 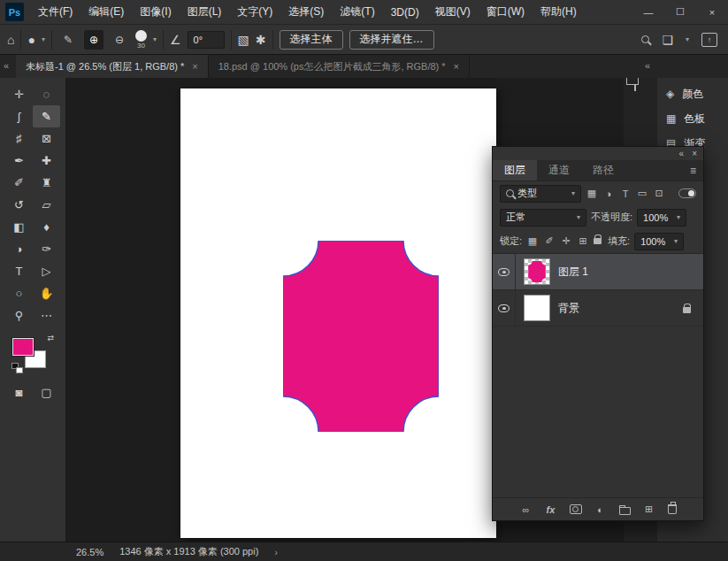 What do you see at coordinates (156, 12) in the screenshot?
I see `menu-image: 图像(I)` at bounding box center [156, 12].